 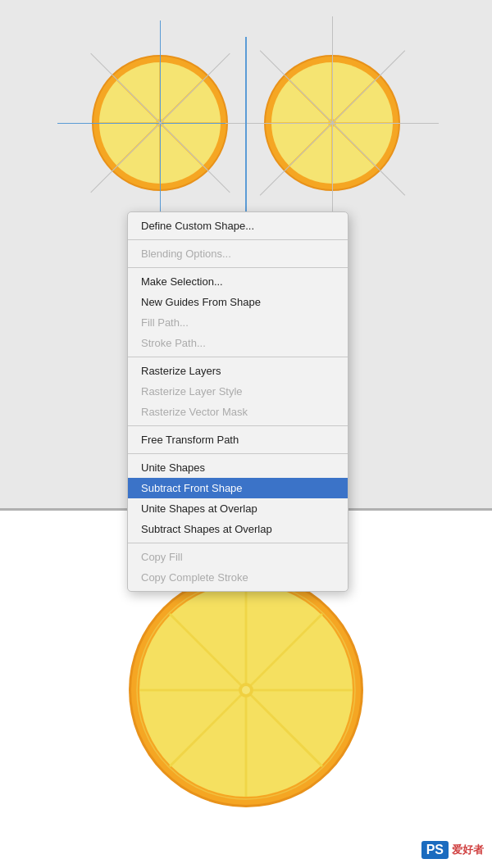 I want to click on menu-item-rasterize-layer-style: Rasterize Layer Style, so click(x=238, y=392).